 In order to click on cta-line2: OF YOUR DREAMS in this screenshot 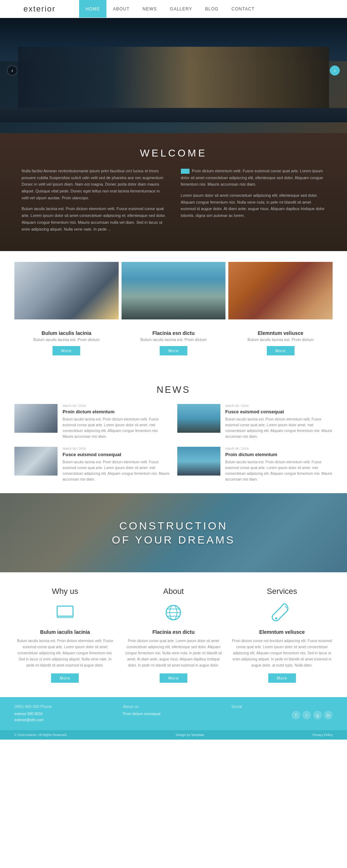, I will do `click(173, 540)`.